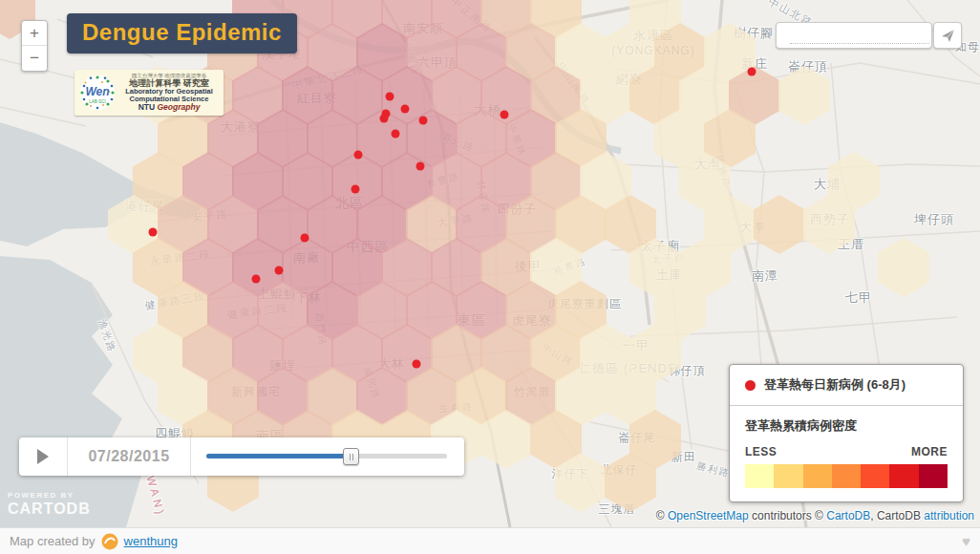  I want to click on locate-button, so click(948, 35).